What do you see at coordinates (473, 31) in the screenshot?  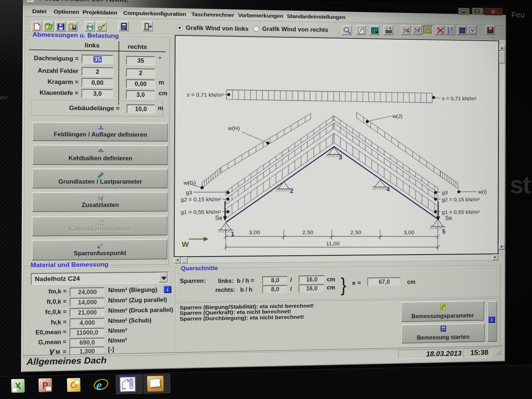 I see `svg-text: V` at bounding box center [473, 31].